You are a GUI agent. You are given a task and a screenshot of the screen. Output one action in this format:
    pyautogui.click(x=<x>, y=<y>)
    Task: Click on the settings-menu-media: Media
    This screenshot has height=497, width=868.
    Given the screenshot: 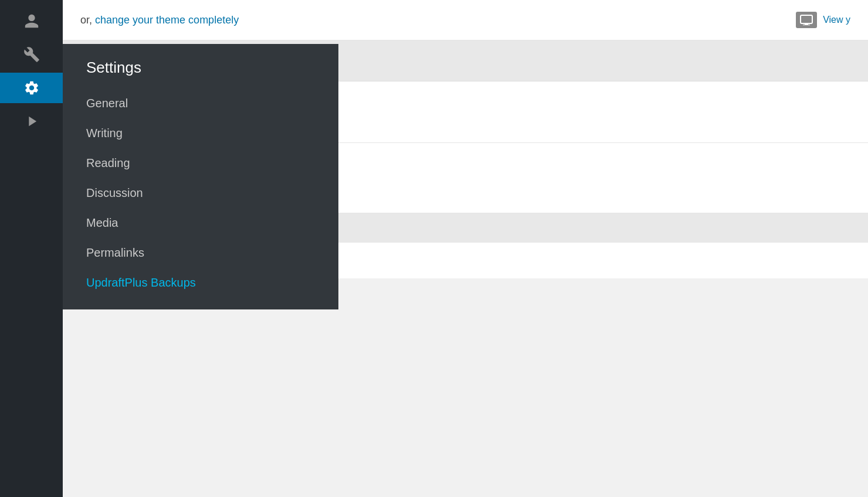 What is the action you would take?
    pyautogui.click(x=201, y=223)
    